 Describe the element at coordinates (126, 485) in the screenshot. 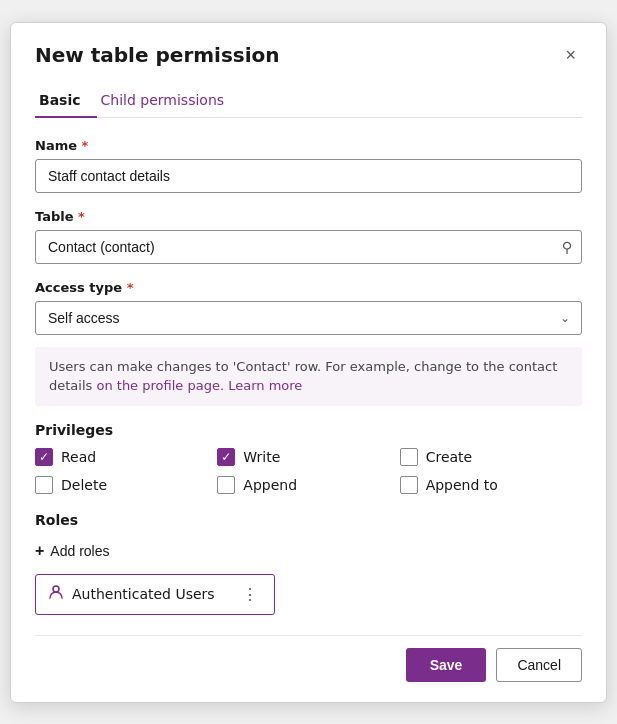

I see `privilege-delete: Delete` at that location.